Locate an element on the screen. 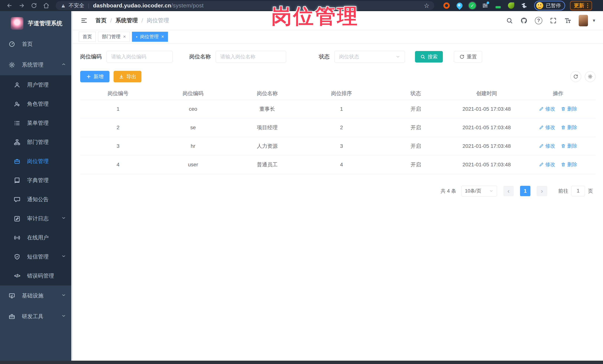 Image resolution: width=603 pixels, height=364 pixels. browser-back-button is located at coordinates (10, 5).